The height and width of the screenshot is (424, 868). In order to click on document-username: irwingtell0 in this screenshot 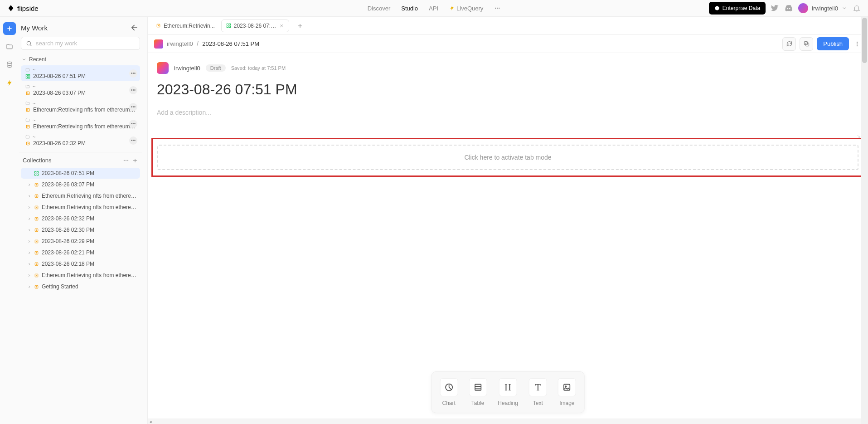, I will do `click(187, 68)`.